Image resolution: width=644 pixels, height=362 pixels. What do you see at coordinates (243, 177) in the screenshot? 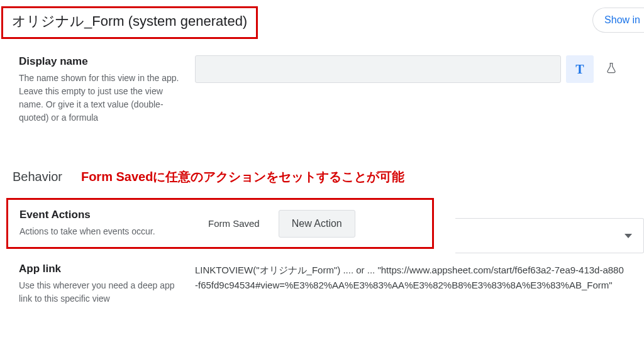
I see `annotation-text: Form Savedに任意のアクションをセットすることが可能` at bounding box center [243, 177].